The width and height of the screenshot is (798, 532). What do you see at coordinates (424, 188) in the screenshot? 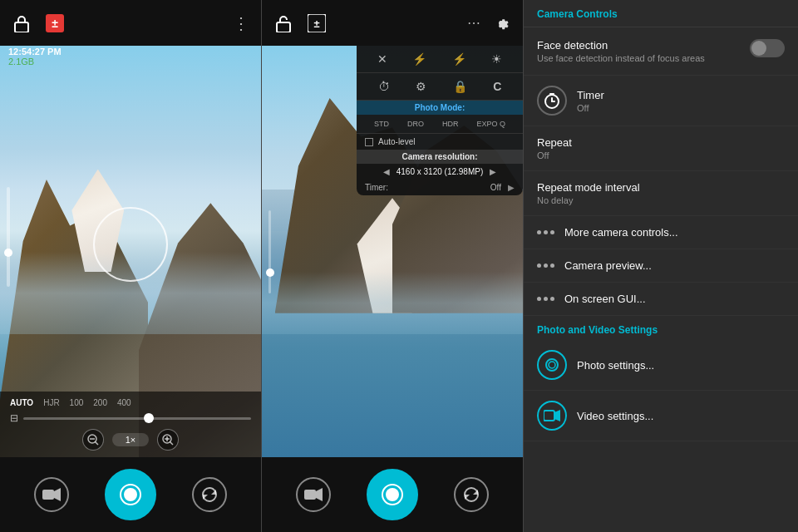
I see `timer-label: Timer:` at bounding box center [424, 188].